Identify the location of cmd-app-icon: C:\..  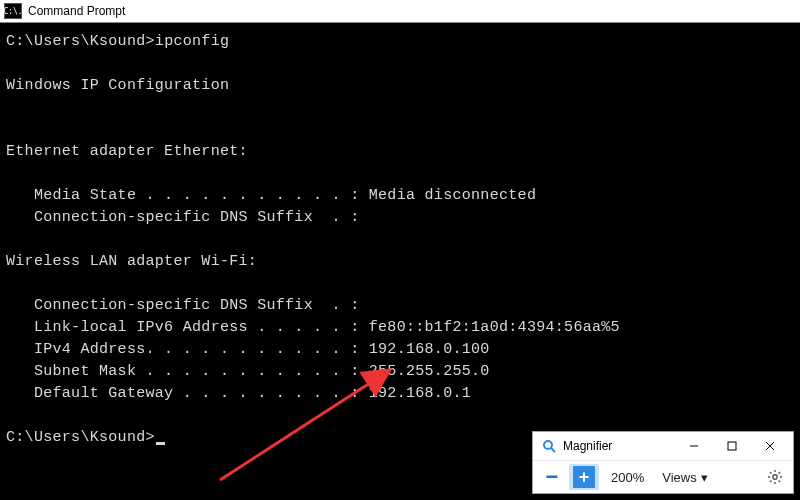
(13, 11).